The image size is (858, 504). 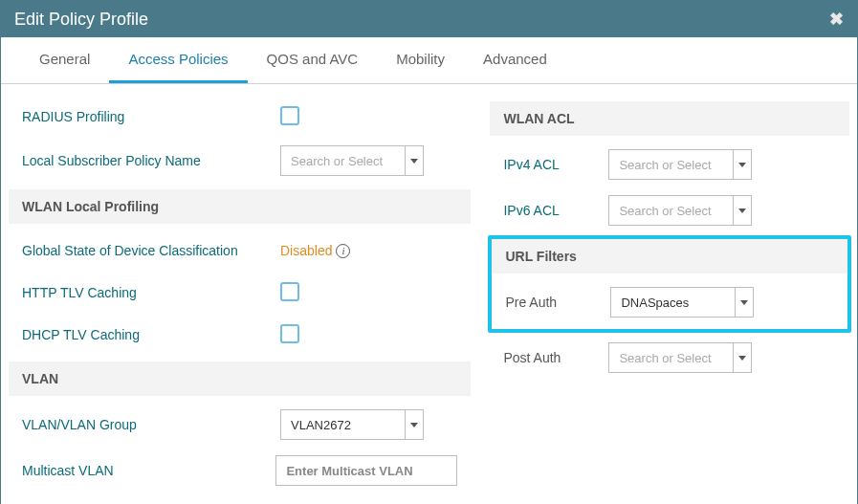 I want to click on select-vlan-group: VLAN2672, so click(x=352, y=425).